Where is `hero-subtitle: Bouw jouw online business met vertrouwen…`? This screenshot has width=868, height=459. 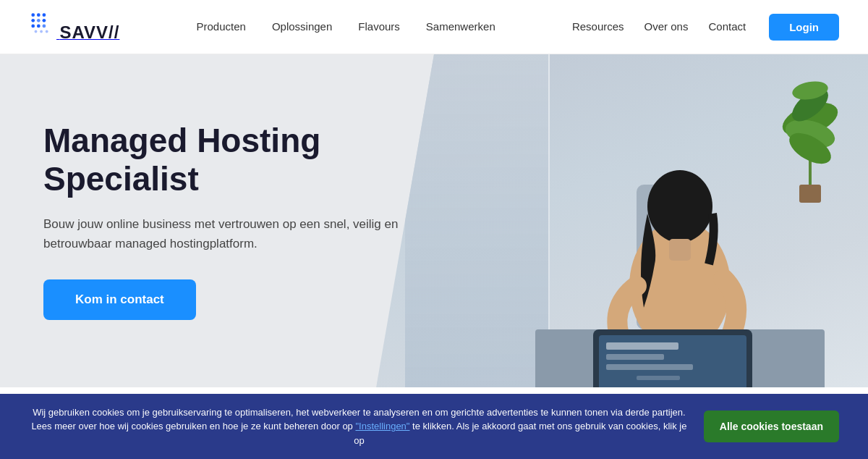 hero-subtitle: Bouw jouw online business met vertrouwen… is located at coordinates (224, 234).